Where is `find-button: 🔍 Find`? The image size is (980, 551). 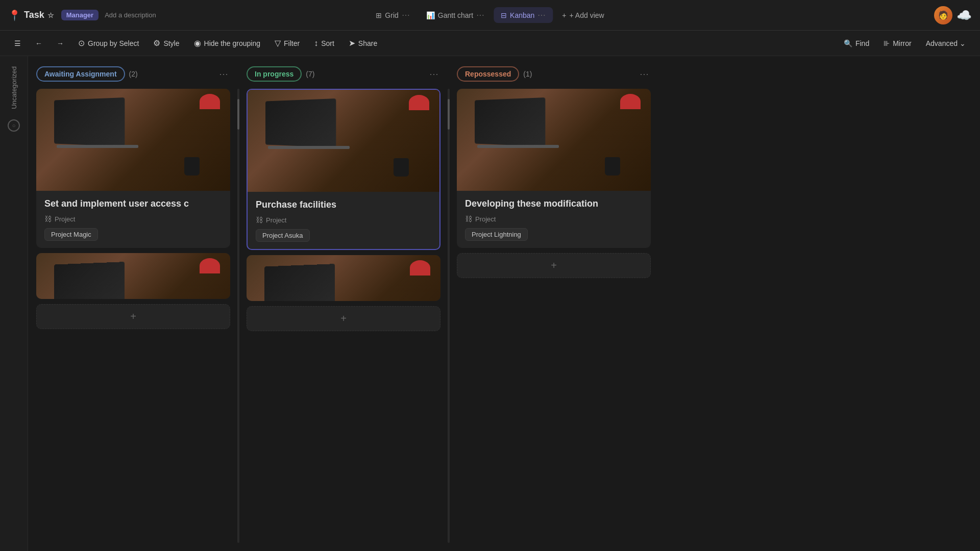
find-button: 🔍 Find is located at coordinates (856, 43).